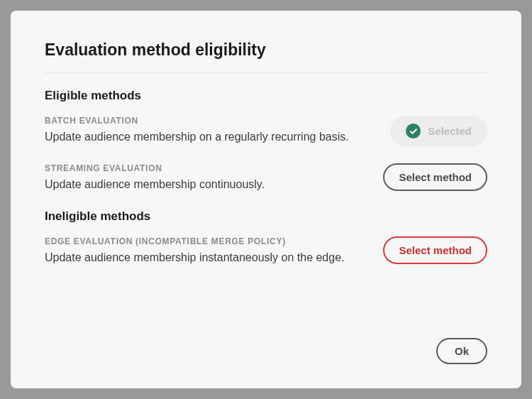 The height and width of the screenshot is (399, 532). I want to click on selected-label: Selected, so click(450, 131).